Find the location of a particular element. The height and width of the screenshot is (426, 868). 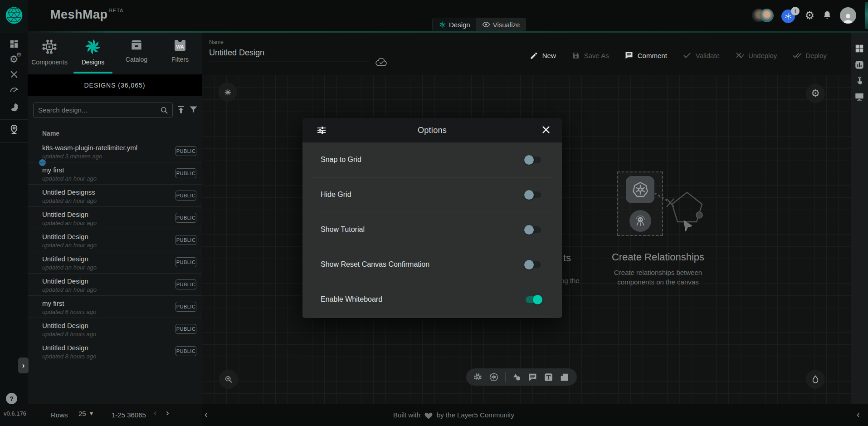

beta-badge: BETA is located at coordinates (117, 10).